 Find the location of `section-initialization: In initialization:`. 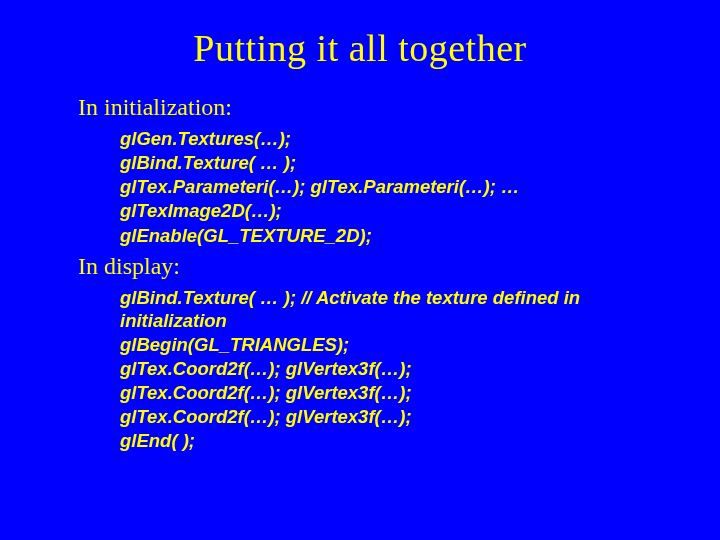

section-initialization: In initialization: is located at coordinates (360, 108).